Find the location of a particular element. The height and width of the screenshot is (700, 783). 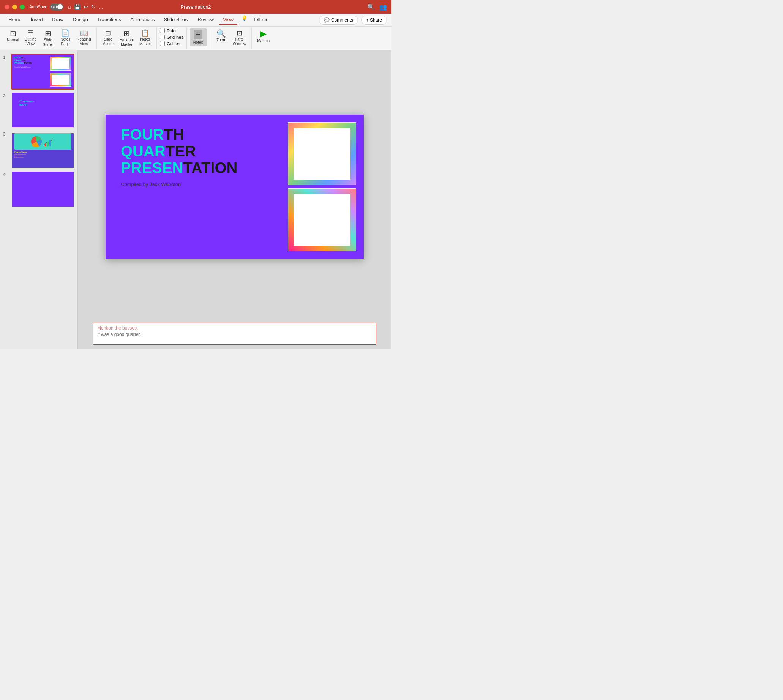

autosave-toggle: OFF is located at coordinates (57, 7).